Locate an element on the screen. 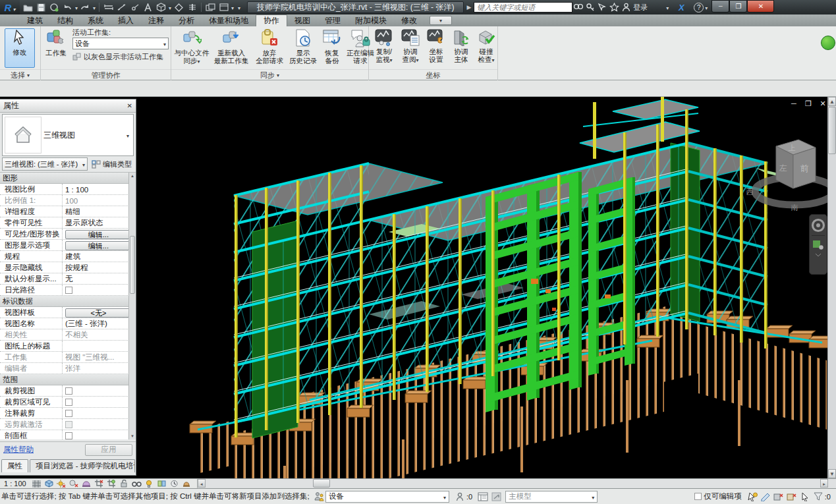  hscroll-thumb is located at coordinates (321, 484).